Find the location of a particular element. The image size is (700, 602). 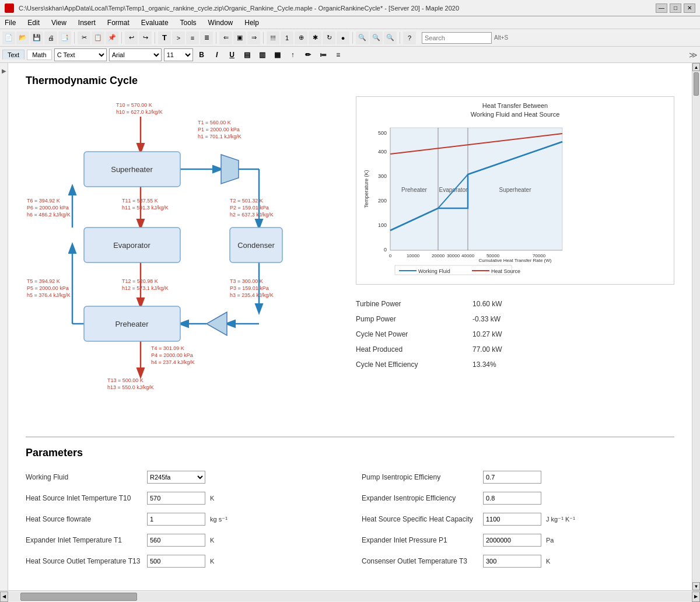

align-center-btn: ▥ is located at coordinates (262, 55).